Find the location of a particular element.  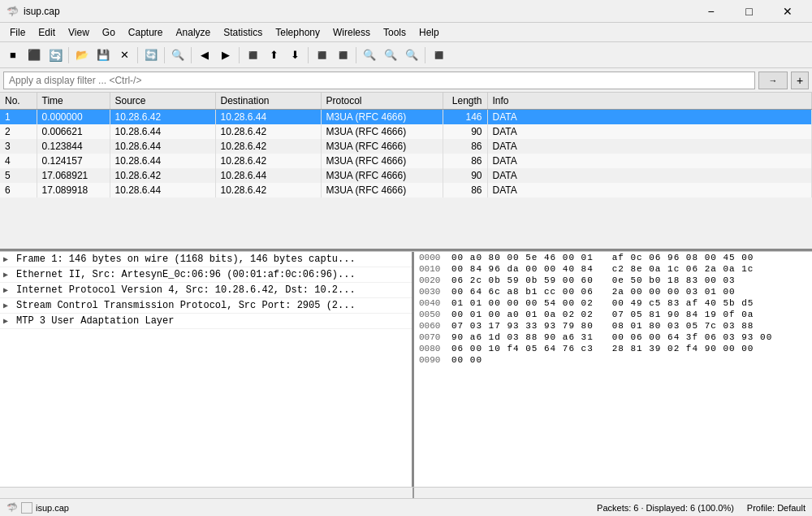

table-cell: 0.000000 is located at coordinates (73, 117).